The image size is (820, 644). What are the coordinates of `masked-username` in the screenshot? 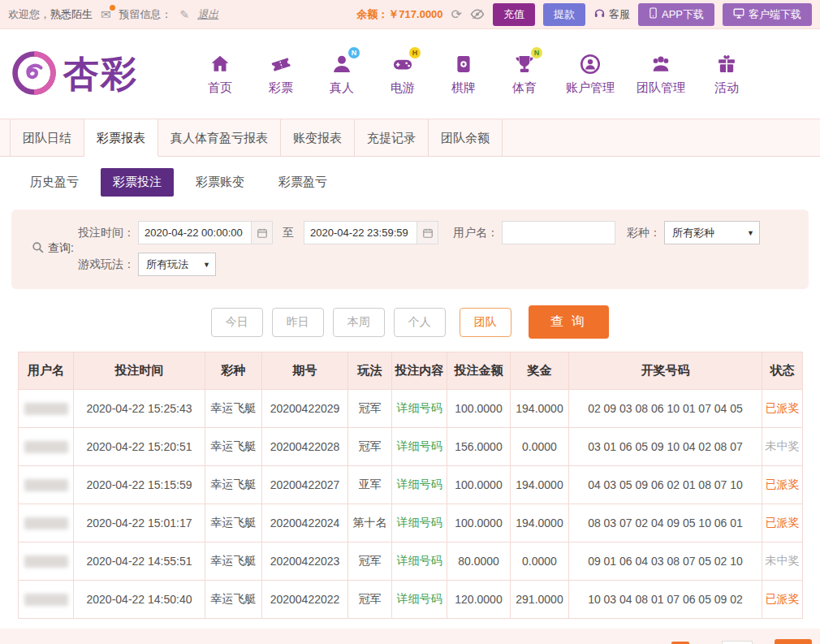 It's located at (46, 523).